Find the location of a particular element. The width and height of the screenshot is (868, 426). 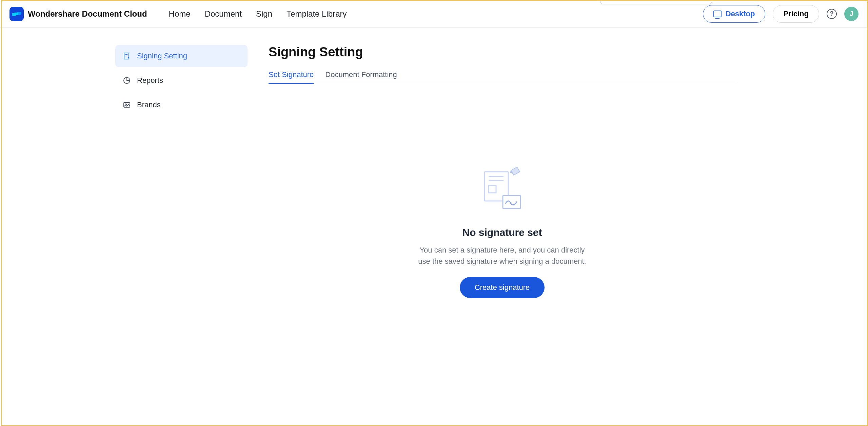

page-title: Signing Setting is located at coordinates (502, 52).